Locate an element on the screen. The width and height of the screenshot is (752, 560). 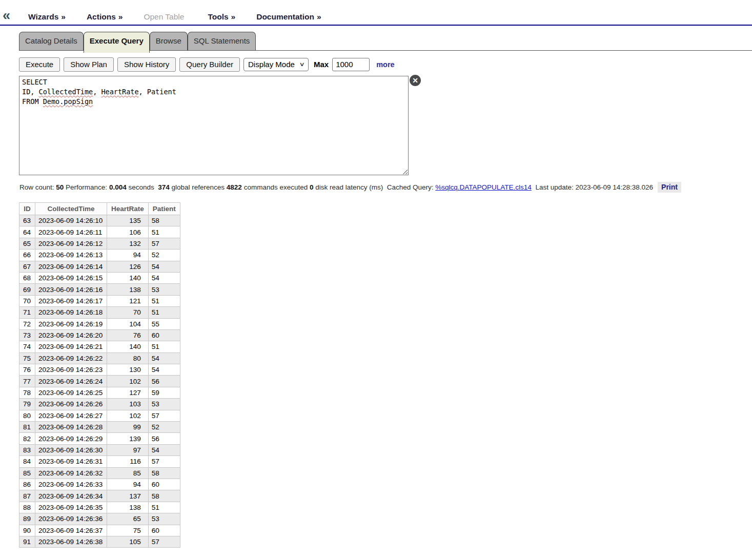
menu-item-label: Documentation is located at coordinates (285, 16).